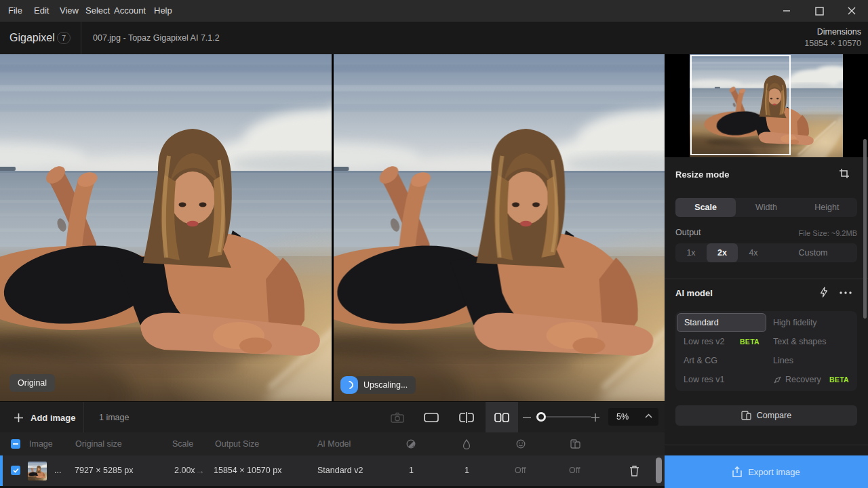  I want to click on sidebar-scrollbar, so click(865, 229).